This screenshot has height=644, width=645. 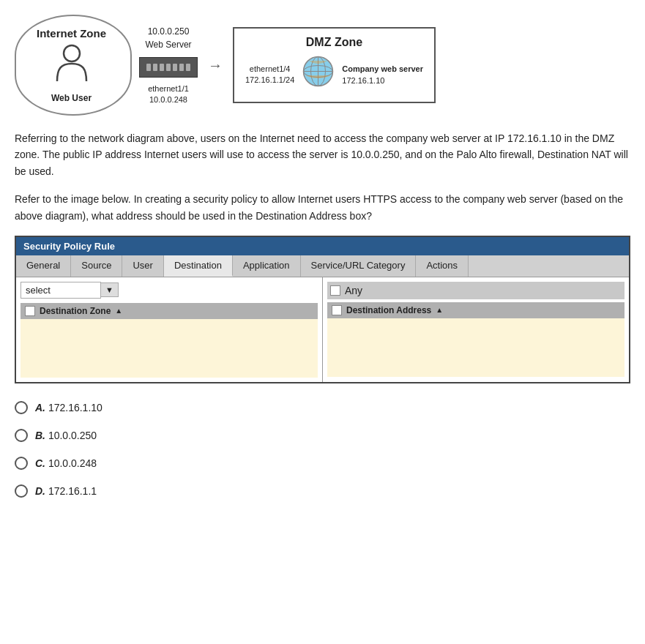 I want to click on select-row: select ▼, so click(x=169, y=290).